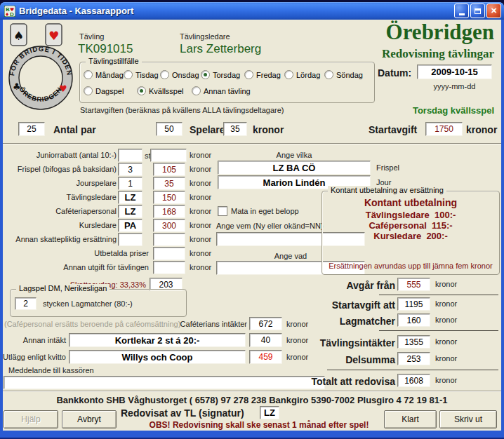 This screenshot has height=439, width=504. I want to click on tavlingstillfalle-groupbox: Tävlingstillfälle Måndag Tisdag Onsdag T…, so click(227, 83).